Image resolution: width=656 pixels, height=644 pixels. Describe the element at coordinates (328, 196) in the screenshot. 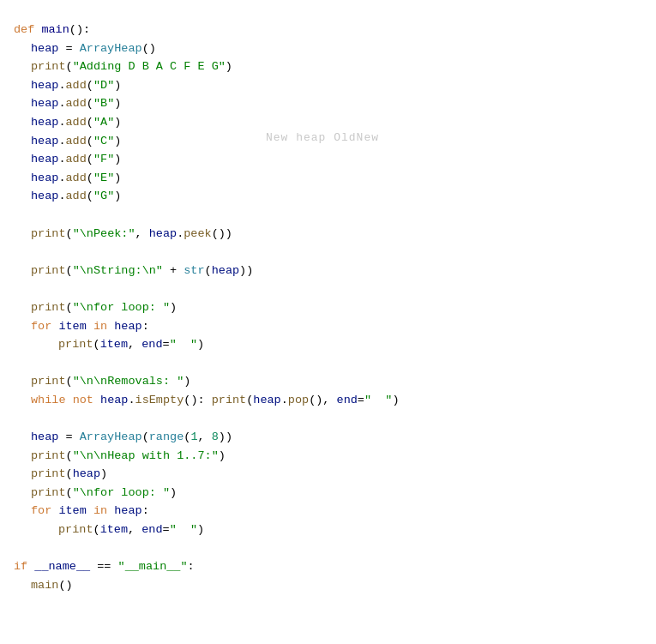

I see `code-line: heap.add("G")` at that location.